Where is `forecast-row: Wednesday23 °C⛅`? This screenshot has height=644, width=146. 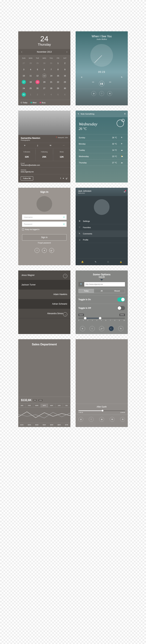
forecast-row: Wednesday23 °C⛅ is located at coordinates (102, 156).